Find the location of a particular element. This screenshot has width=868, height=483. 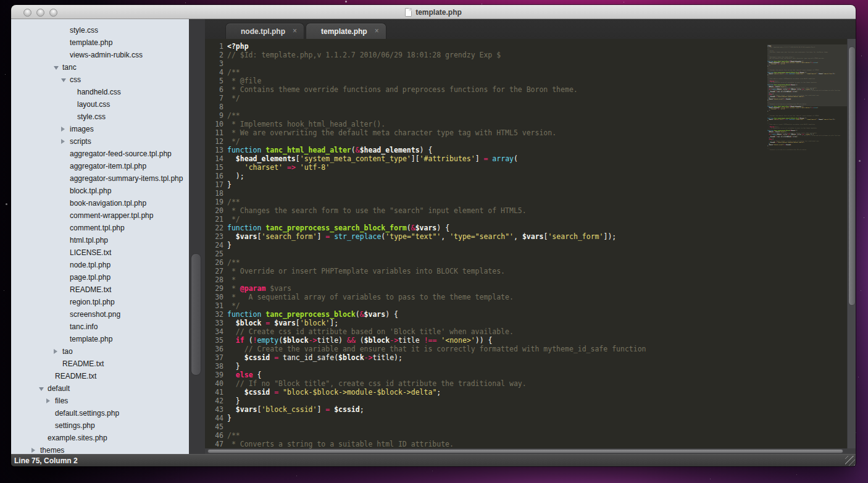

line-number: 25 is located at coordinates (214, 254).